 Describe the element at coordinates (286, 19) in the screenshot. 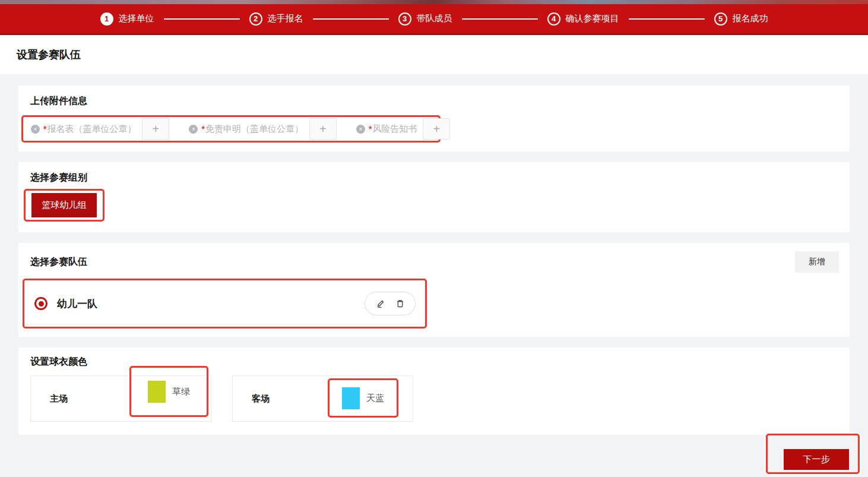

I see `step-2-label: 选手报名` at that location.